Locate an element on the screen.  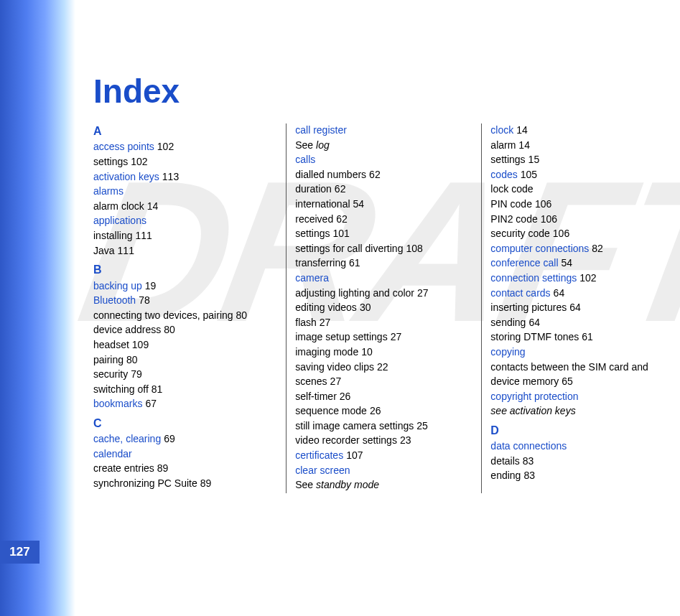
subentry-cam-flash: flash27 is located at coordinates (383, 323).